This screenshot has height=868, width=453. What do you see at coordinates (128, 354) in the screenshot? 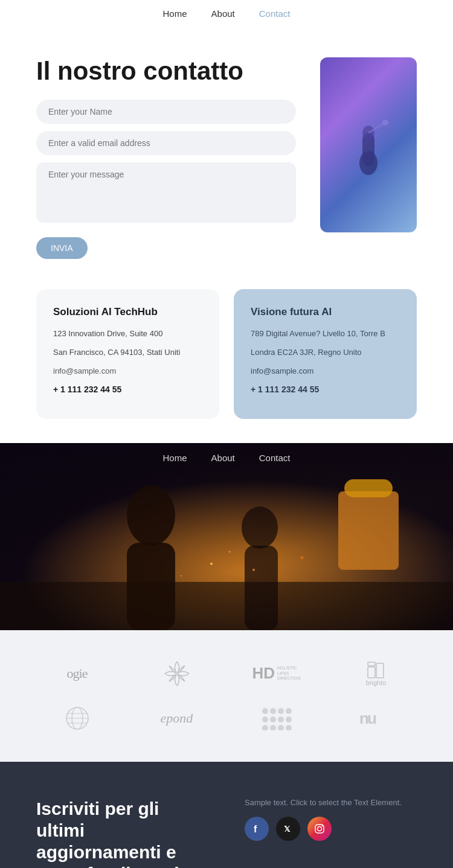
I see `card-techhub: Soluzioni AI TechHub 123 Innovation Driv…` at bounding box center [128, 354].